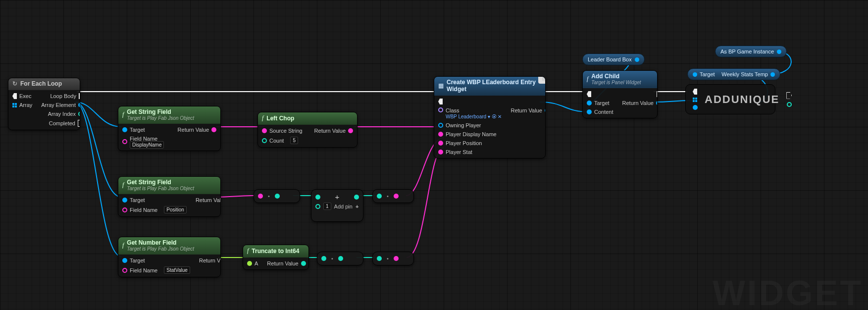  Describe the element at coordinates (470, 152) in the screenshot. I see `pin-player-stat: Player Stat` at that location.